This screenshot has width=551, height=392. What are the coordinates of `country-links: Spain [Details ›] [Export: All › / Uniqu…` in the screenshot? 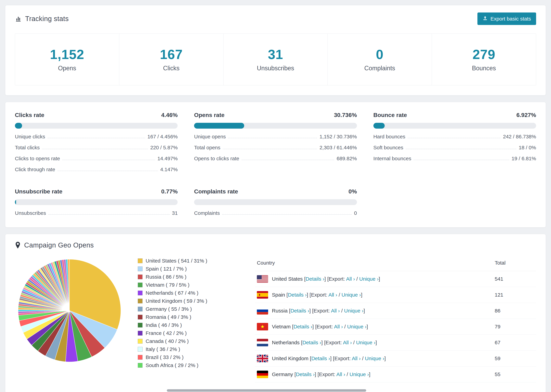 It's located at (317, 295).